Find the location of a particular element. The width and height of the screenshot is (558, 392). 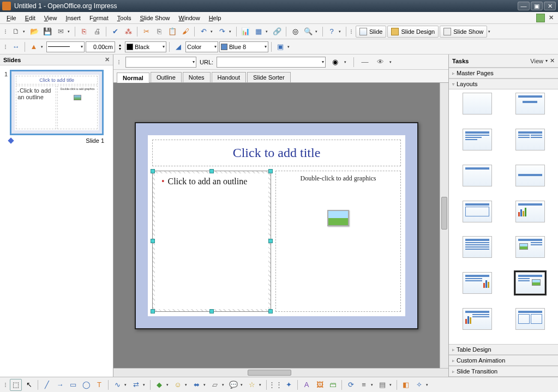

rectangle-tool: ▭ is located at coordinates (73, 385).